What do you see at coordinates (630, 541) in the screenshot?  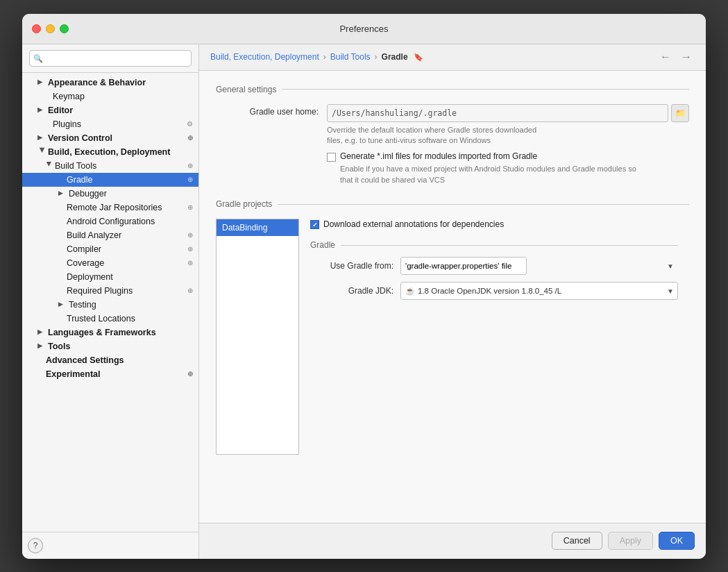 I see `apply-button: Apply` at bounding box center [630, 541].